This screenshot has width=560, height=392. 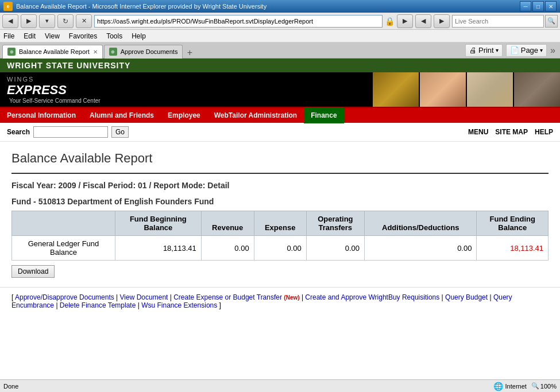 What do you see at coordinates (466, 297) in the screenshot?
I see `footer-link-query-budget: Query Budget` at bounding box center [466, 297].